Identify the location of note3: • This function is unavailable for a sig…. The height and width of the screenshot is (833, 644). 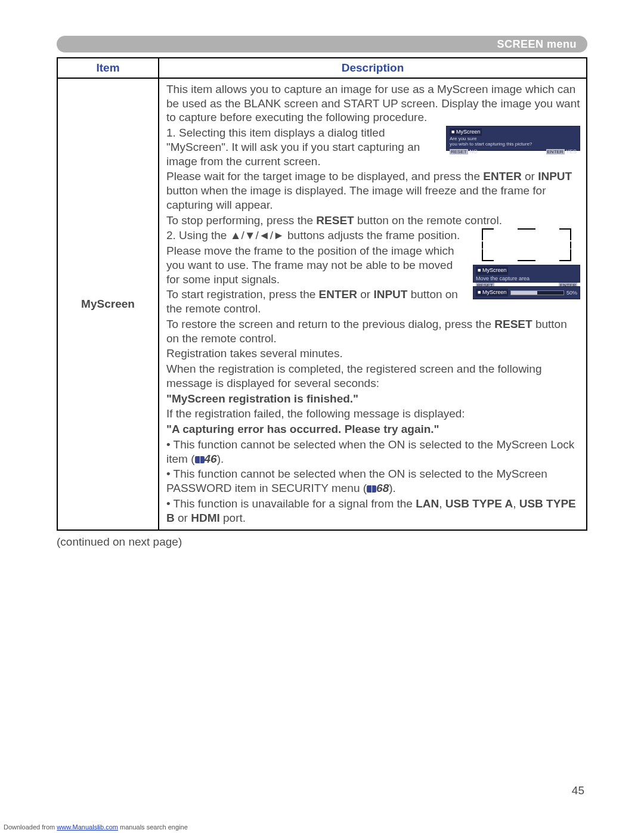
(373, 511).